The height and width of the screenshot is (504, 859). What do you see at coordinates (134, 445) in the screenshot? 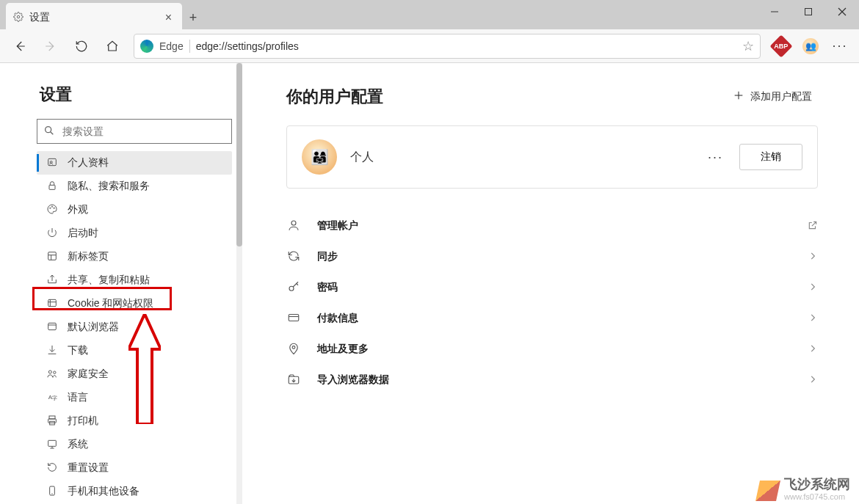
I see `sidebar-item-system: 系统` at bounding box center [134, 445].